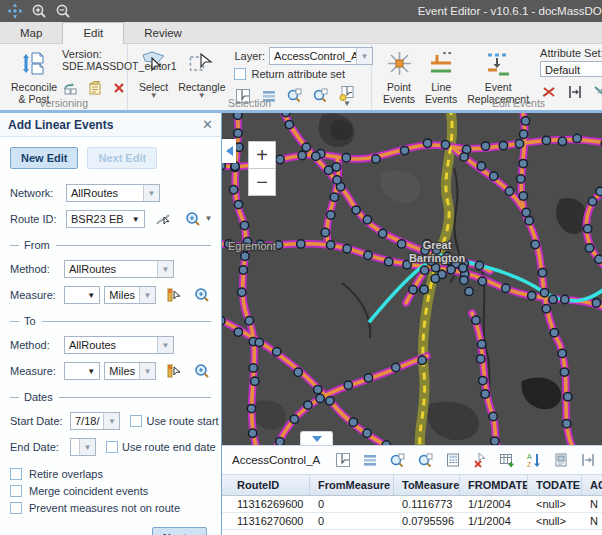 The image size is (602, 535). Describe the element at coordinates (70, 88) in the screenshot. I see `change-version-icon` at that location.